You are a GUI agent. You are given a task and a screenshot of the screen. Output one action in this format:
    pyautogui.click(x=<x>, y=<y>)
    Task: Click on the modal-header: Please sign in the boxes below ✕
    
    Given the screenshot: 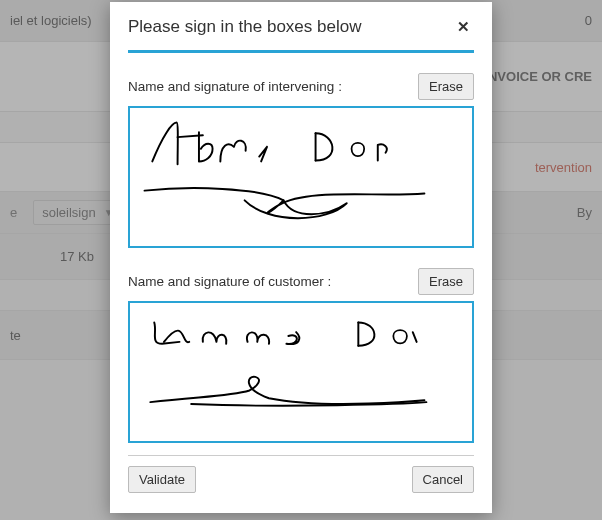 What is the action you would take?
    pyautogui.click(x=301, y=34)
    